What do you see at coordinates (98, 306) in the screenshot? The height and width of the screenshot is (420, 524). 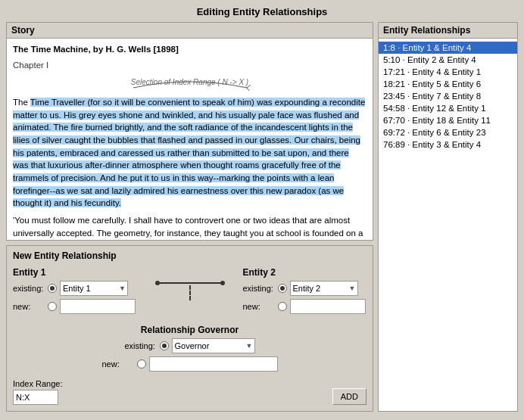 I see `entity1-new-input` at bounding box center [98, 306].